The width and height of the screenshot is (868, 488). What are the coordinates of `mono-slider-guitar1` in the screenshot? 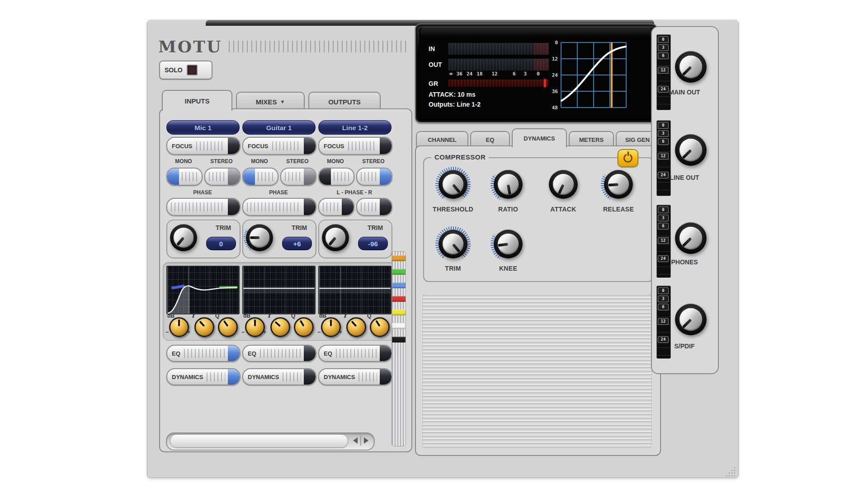 It's located at (260, 177).